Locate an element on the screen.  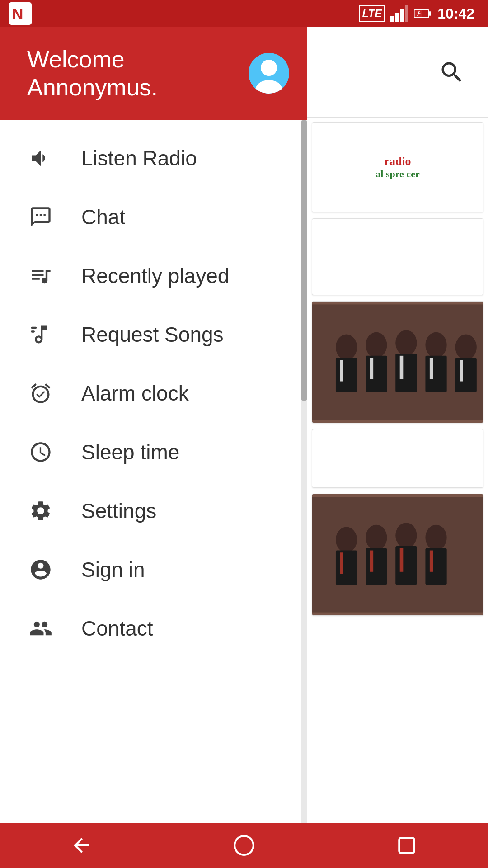
alarm-clock-label: Alarm clock is located at coordinates (135, 393).